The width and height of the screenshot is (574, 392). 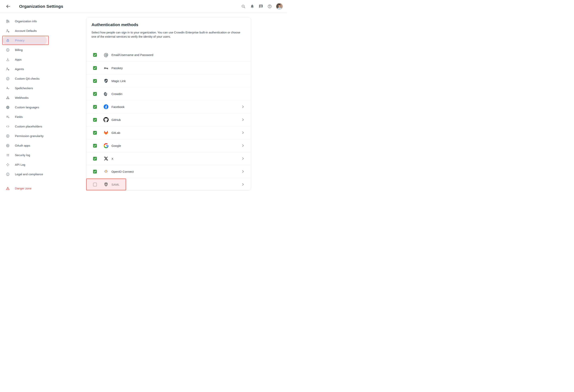 I want to click on user-avatar, so click(x=279, y=6).